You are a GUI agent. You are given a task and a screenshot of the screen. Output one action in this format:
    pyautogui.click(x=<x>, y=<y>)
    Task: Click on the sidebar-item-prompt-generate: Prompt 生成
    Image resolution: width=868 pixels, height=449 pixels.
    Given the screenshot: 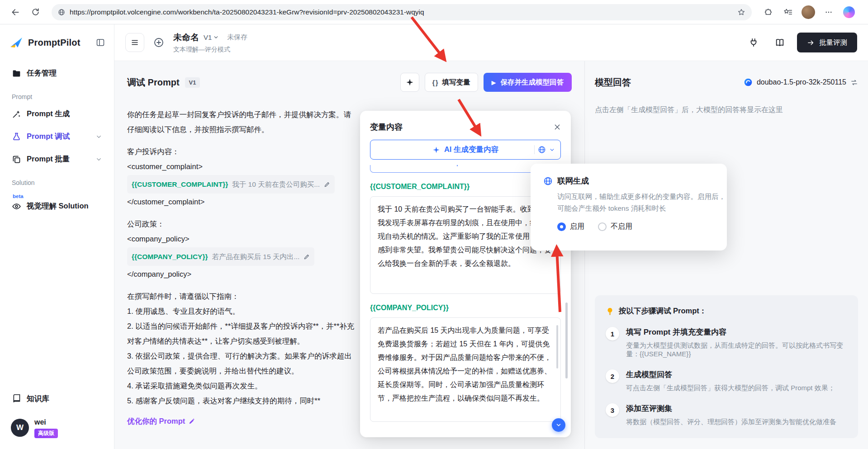 What is the action you would take?
    pyautogui.click(x=57, y=114)
    